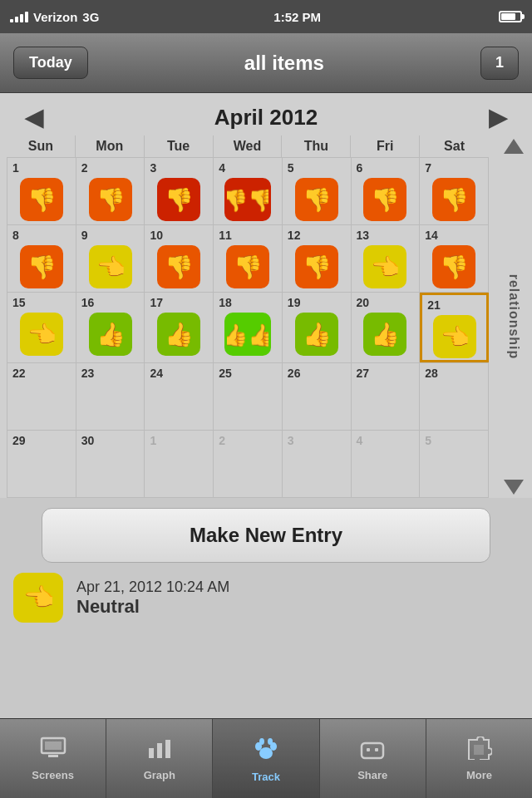  I want to click on tab-share: Share, so click(373, 758).